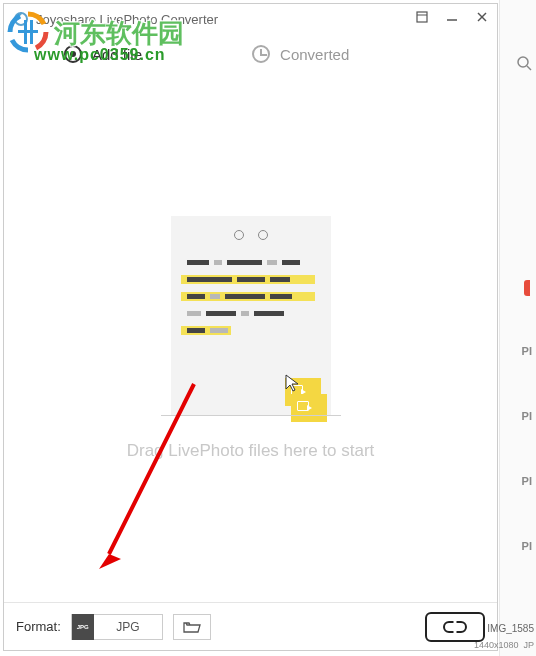 The width and height of the screenshot is (536, 656). I want to click on convert-button, so click(455, 627).